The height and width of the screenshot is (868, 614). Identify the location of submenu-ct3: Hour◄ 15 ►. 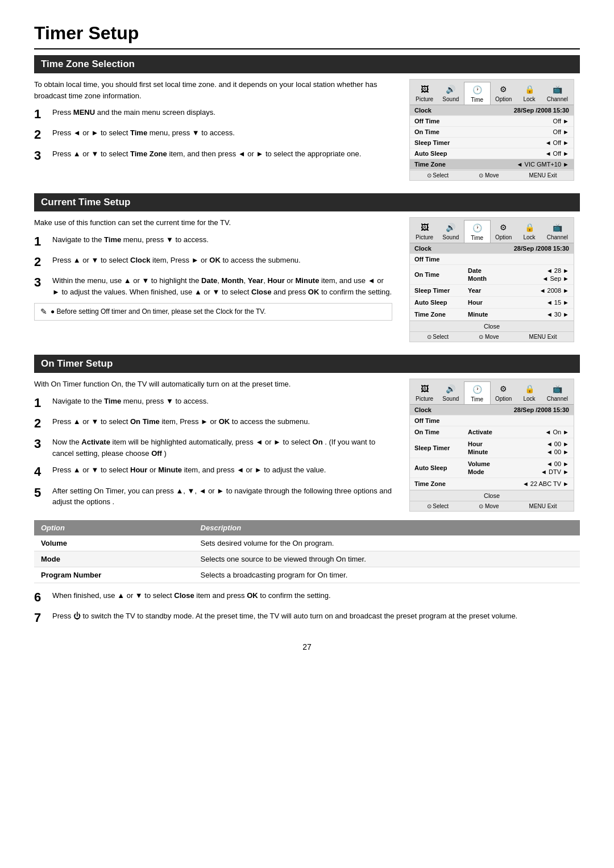
(517, 302).